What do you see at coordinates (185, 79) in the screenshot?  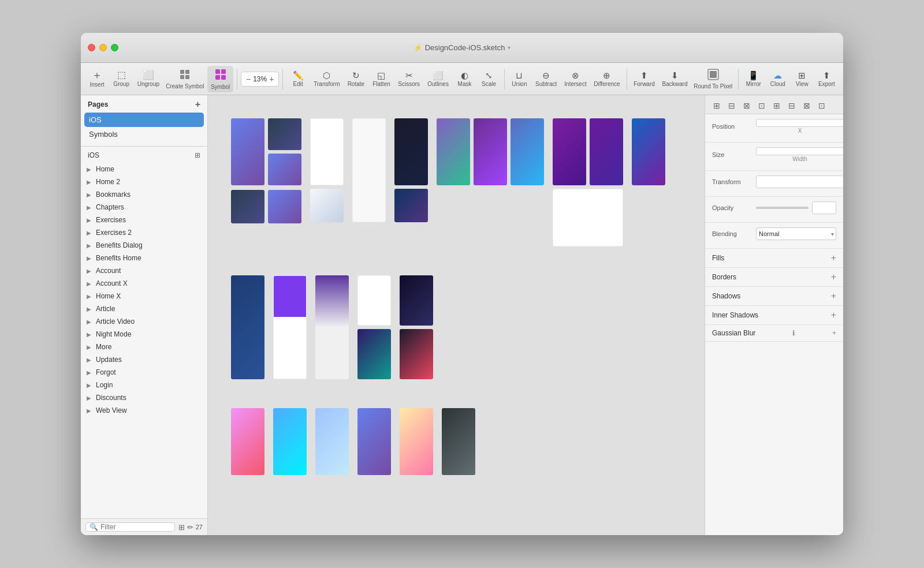 I see `create-symbol-button: Create Symbol` at bounding box center [185, 79].